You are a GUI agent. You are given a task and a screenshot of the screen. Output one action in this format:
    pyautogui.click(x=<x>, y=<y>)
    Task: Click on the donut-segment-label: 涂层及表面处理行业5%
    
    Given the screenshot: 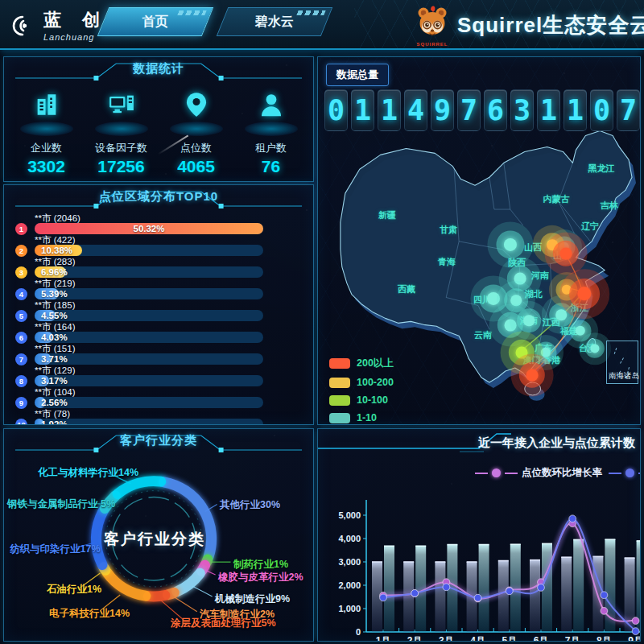 What is the action you would take?
    pyautogui.click(x=224, y=623)
    